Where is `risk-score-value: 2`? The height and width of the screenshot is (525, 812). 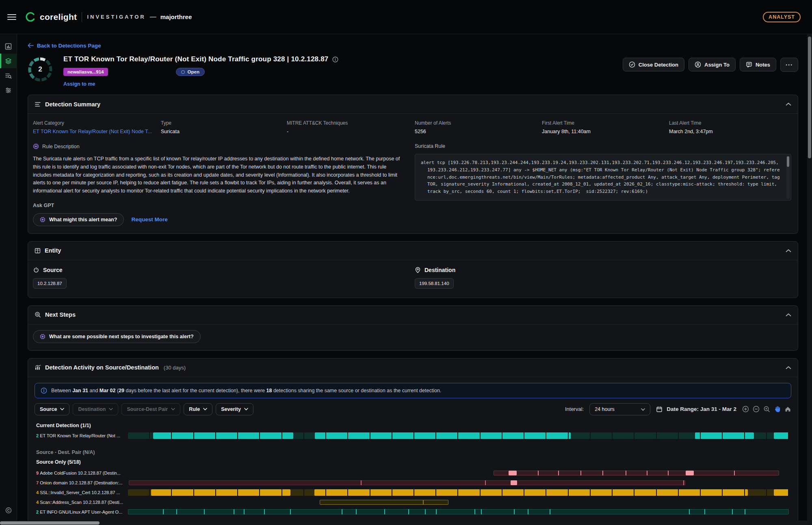
risk-score-value: 2 is located at coordinates (40, 69).